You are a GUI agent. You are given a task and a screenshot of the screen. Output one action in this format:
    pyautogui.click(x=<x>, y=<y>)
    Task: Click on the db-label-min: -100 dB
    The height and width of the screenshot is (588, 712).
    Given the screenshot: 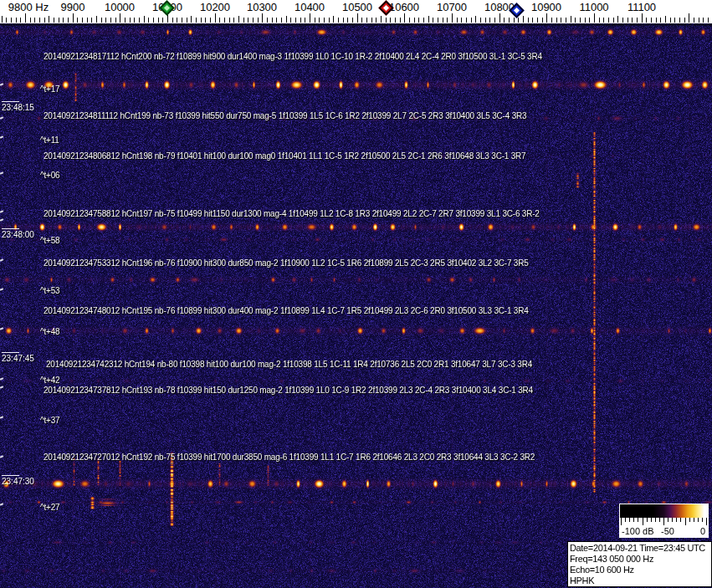 What is the action you would take?
    pyautogui.click(x=638, y=531)
    